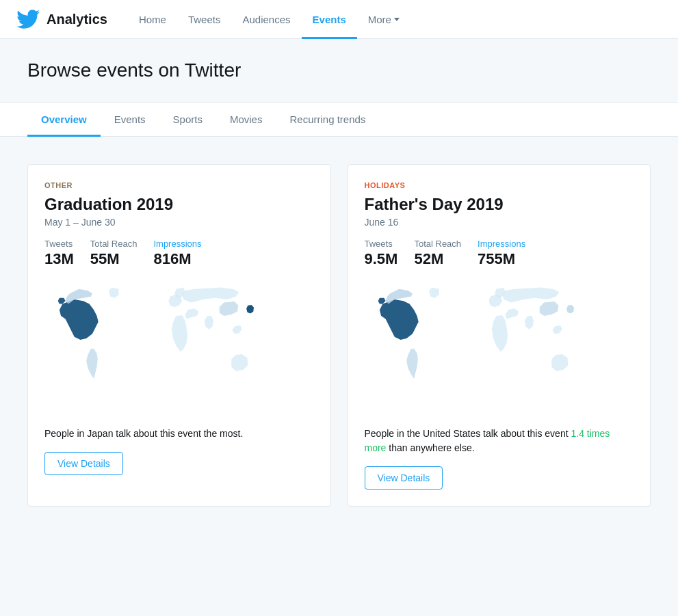 This screenshot has height=616, width=678. What do you see at coordinates (179, 222) in the screenshot?
I see `card-date-graduation: May 1 – June 30` at bounding box center [179, 222].